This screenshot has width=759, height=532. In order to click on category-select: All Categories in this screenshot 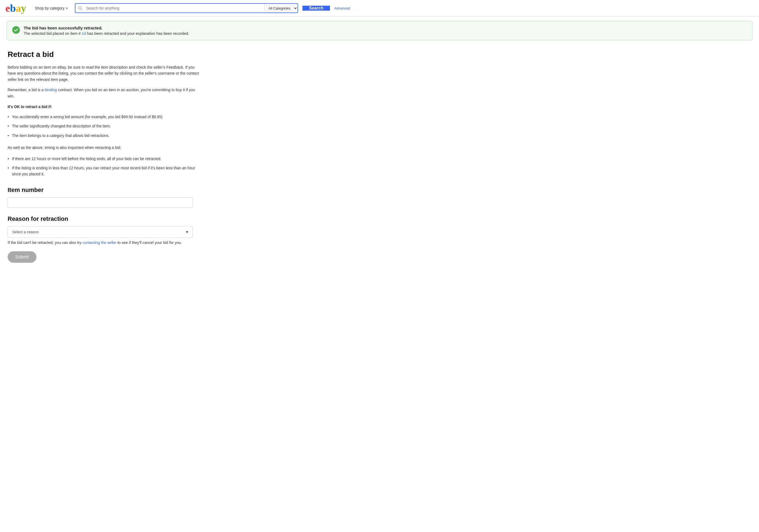, I will do `click(281, 8)`.